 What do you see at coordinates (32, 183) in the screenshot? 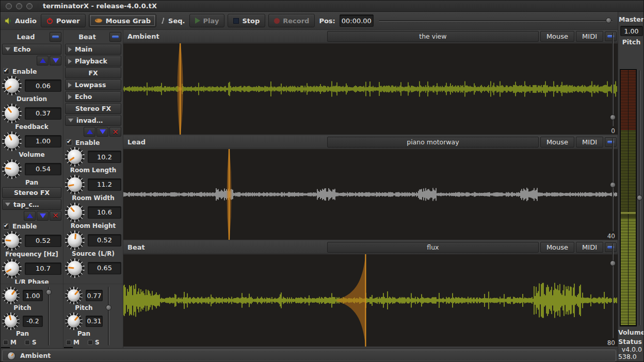
I see `pan-label: Pan` at bounding box center [32, 183].